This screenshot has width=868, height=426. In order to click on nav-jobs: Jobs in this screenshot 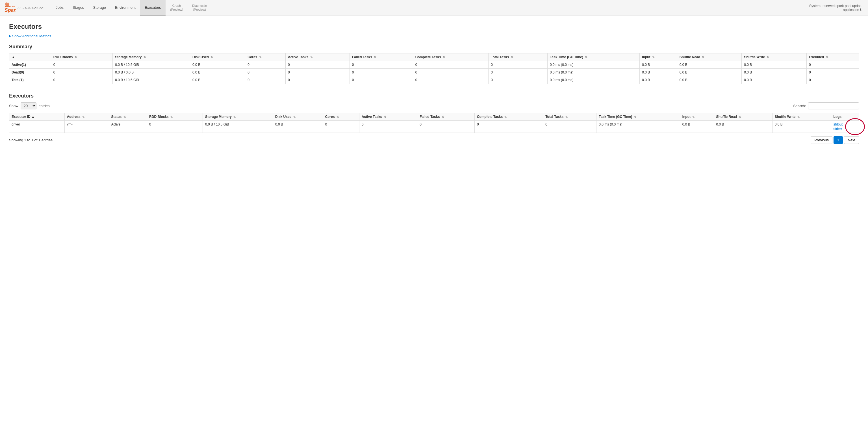, I will do `click(59, 8)`.